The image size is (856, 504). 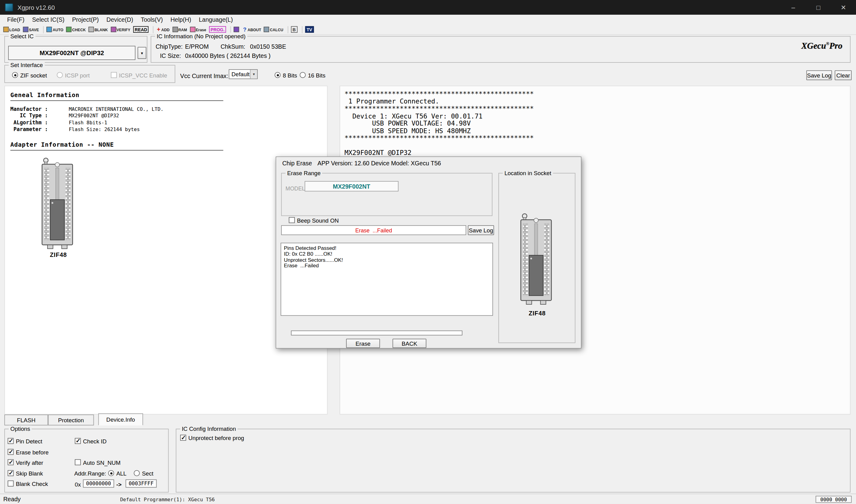 What do you see at coordinates (11, 452) in the screenshot?
I see `erase-before-box` at bounding box center [11, 452].